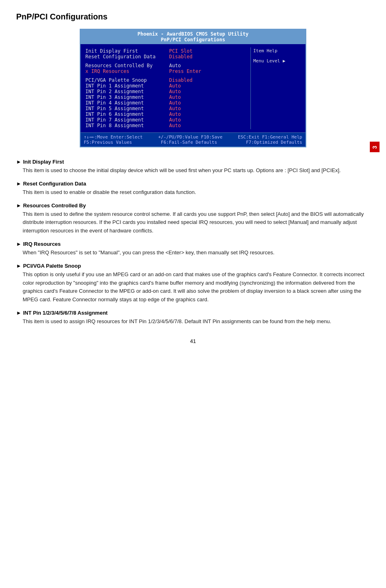  I want to click on bios-val-auto8: Auto, so click(208, 126).